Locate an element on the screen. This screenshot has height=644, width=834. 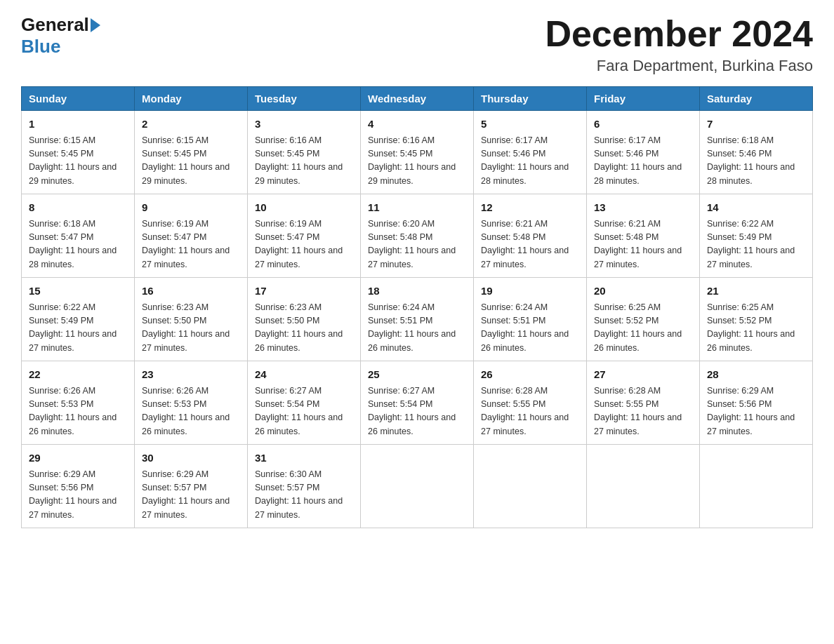
calendar-cell: 31Sunrise: 6:30 AMSunset: 5:57 PMDayligh… is located at coordinates (305, 487).